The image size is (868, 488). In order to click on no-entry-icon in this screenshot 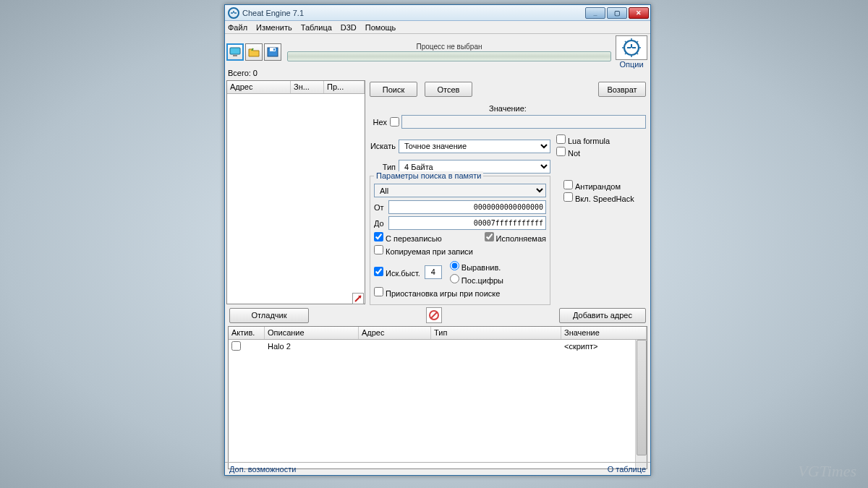, I will do `click(434, 315)`.